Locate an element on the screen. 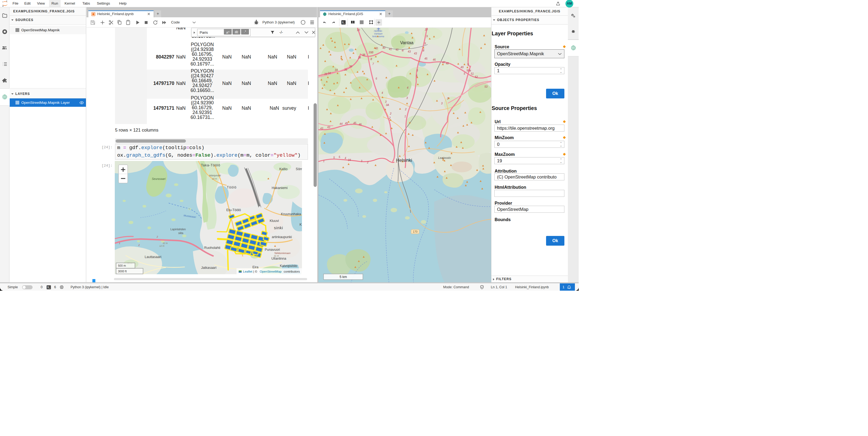 This screenshot has width=868, height=436. svg-text: artinkaupunki is located at coordinates (282, 237).